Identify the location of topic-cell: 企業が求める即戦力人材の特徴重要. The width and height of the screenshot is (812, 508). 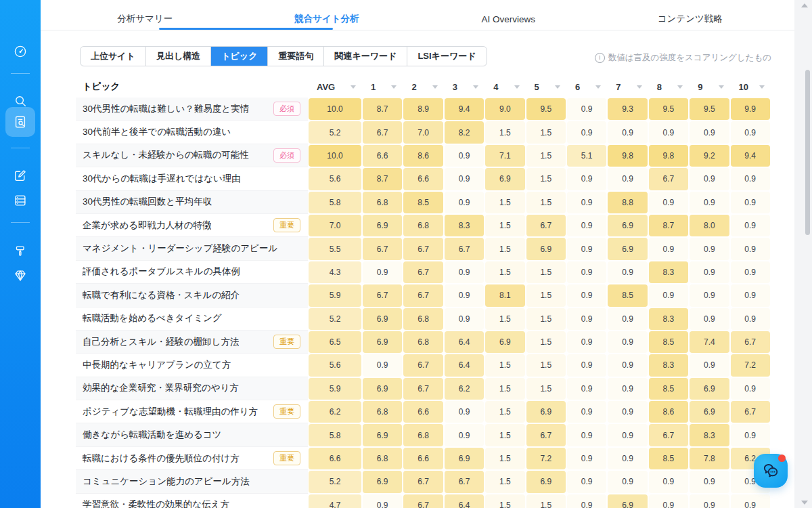
(192, 226).